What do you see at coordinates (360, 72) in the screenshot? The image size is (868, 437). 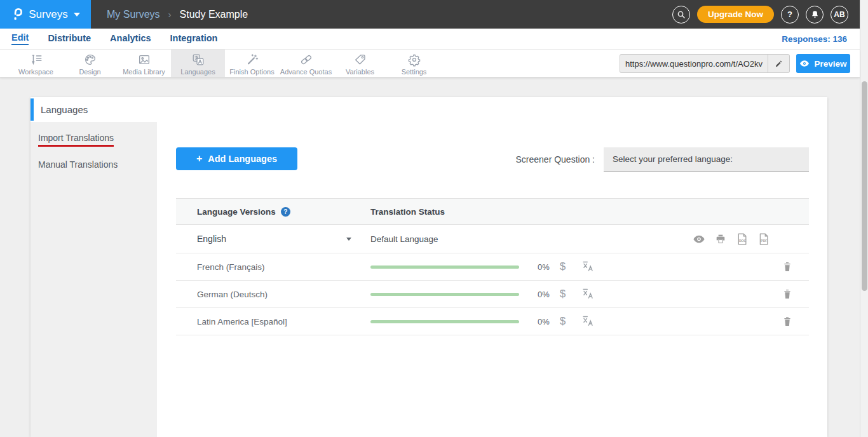 I see `toolbar-label: Variables` at bounding box center [360, 72].